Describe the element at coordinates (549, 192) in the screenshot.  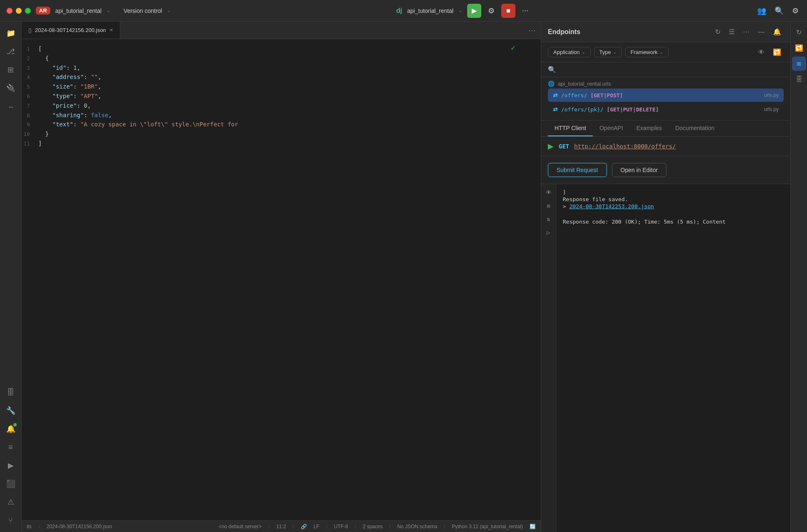
I see `response-eye-icon: 👁` at that location.